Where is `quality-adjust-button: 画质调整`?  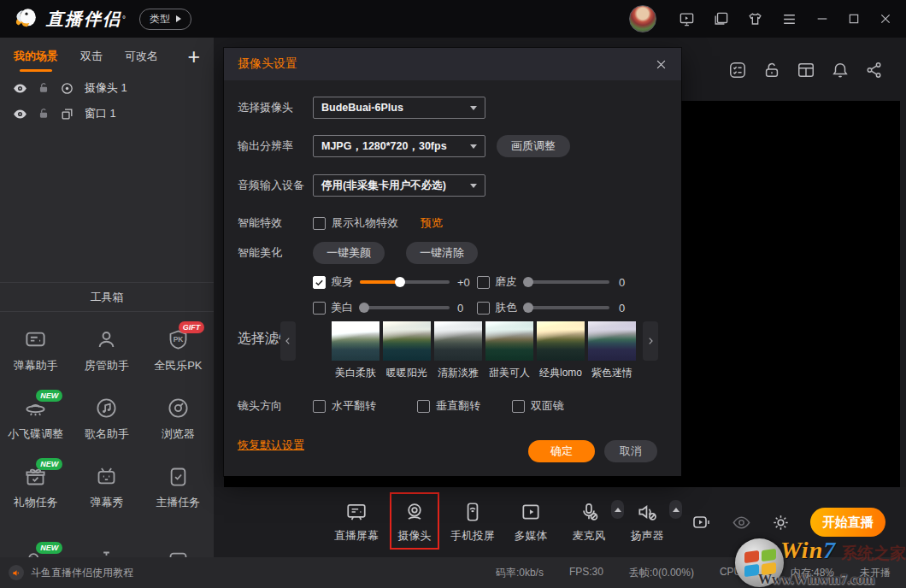
quality-adjust-button: 画质调整 is located at coordinates (533, 146).